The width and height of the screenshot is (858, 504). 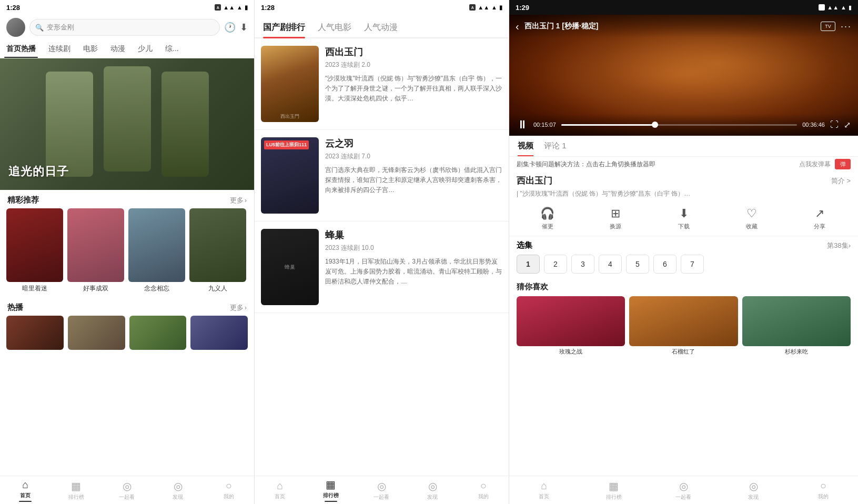 I want to click on tab-series: 连续剧, so click(x=59, y=49).